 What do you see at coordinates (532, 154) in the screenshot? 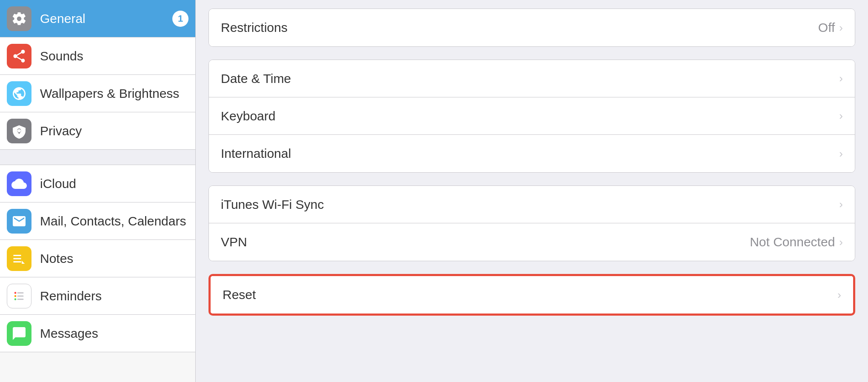
I see `international-row: International ›` at bounding box center [532, 154].